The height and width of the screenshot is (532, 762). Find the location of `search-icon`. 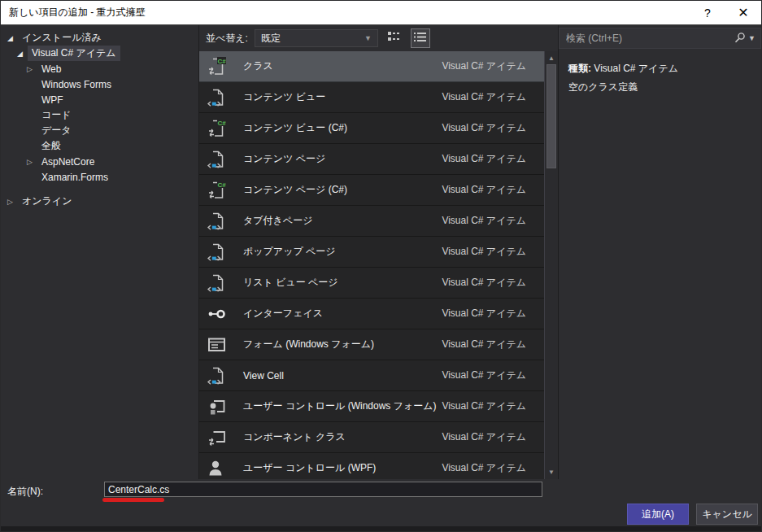

search-icon is located at coordinates (740, 39).